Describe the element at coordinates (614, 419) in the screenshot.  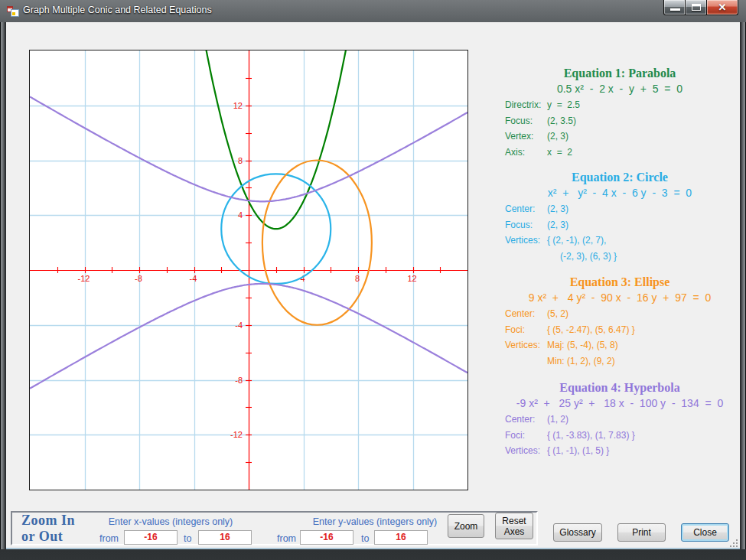
I see `equation-4-section: Equation 4: Hyperbola-9 x² + 25 y² + 18 …` at that location.